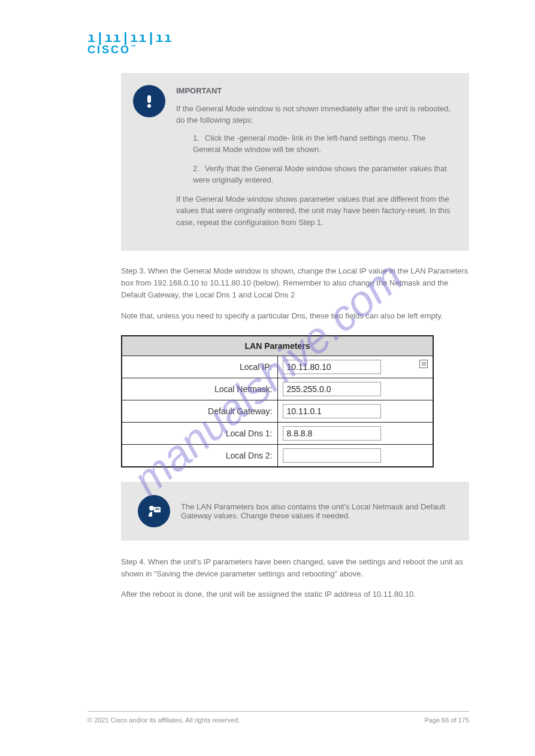  Describe the element at coordinates (154, 511) in the screenshot. I see `note-icon` at that location.